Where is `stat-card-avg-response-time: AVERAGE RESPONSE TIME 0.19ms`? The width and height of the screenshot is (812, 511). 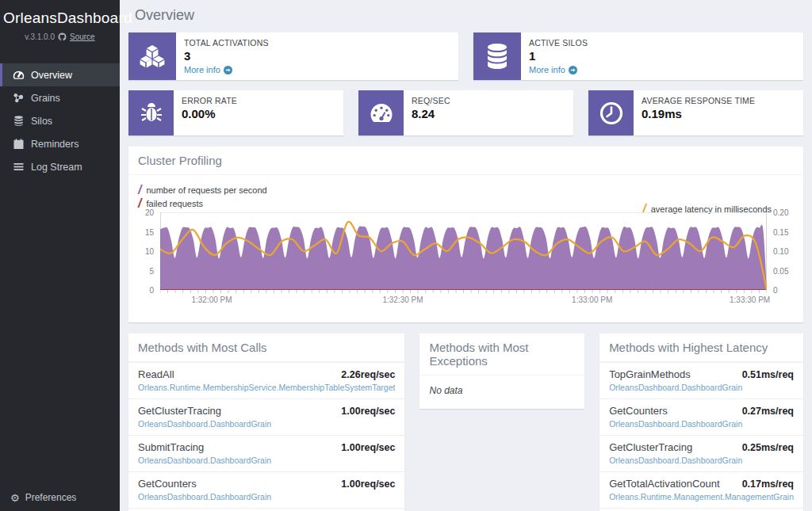
stat-card-avg-response-time: AVERAGE RESPONSE TIME 0.19ms is located at coordinates (696, 112).